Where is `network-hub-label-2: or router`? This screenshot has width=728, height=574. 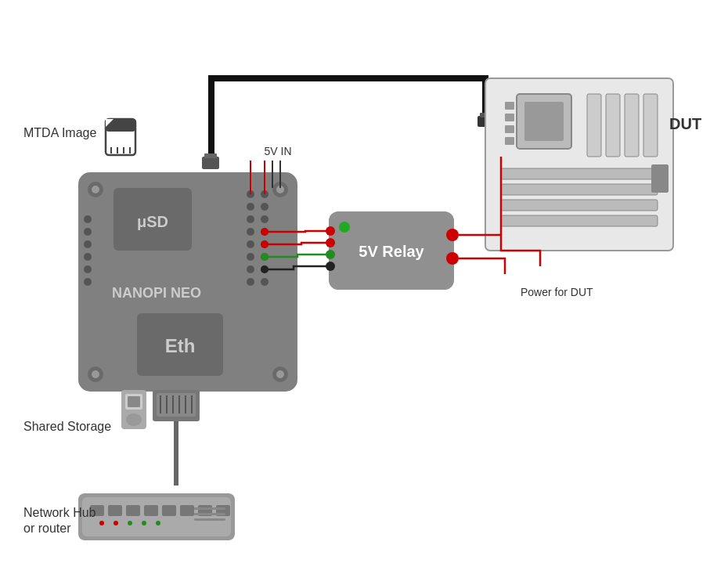 network-hub-label-2: or router is located at coordinates (47, 528).